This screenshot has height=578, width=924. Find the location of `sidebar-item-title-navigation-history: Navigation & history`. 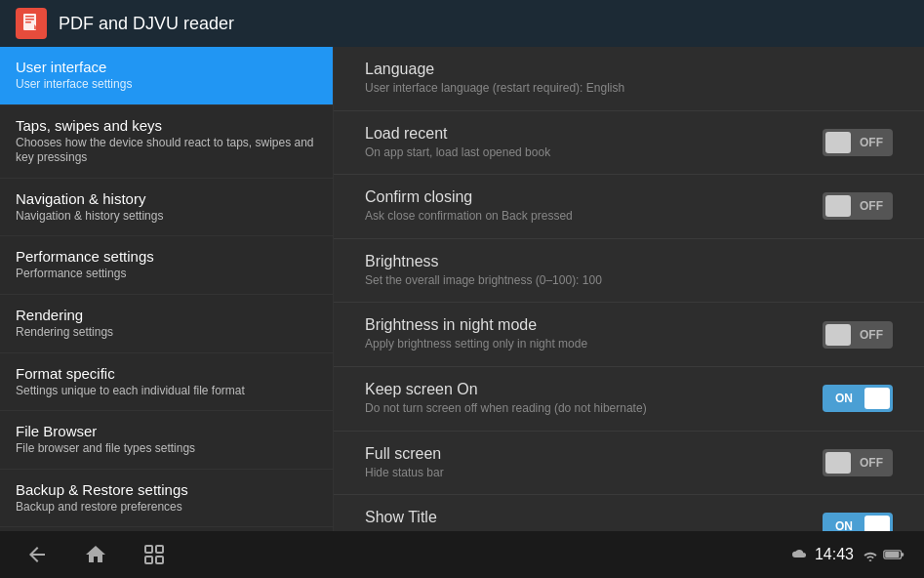

sidebar-item-title-navigation-history: Navigation & history is located at coordinates (166, 199).